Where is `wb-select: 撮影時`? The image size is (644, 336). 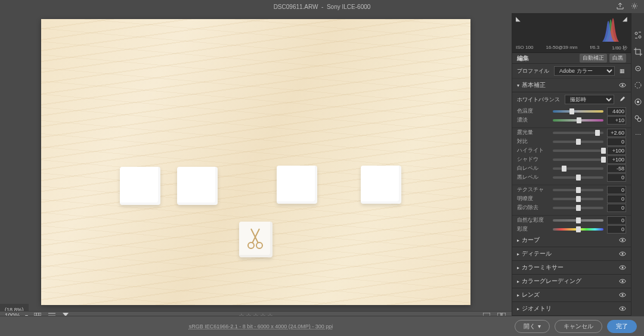 wb-select: 撮影時 is located at coordinates (589, 99).